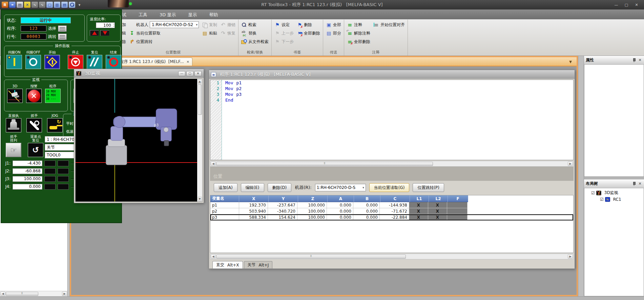 This screenshot has width=644, height=300. Describe the element at coordinates (392, 257) in the screenshot. I see `table-horizontal-scrollbar: ◀ ▶` at that location.